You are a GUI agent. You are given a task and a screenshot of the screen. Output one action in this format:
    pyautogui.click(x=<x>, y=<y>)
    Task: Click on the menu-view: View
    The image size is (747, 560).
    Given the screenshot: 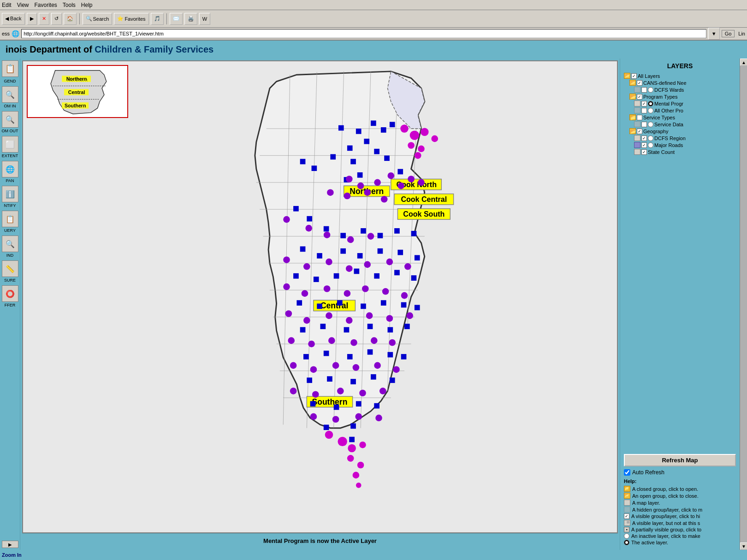 What is the action you would take?
    pyautogui.click(x=23, y=5)
    